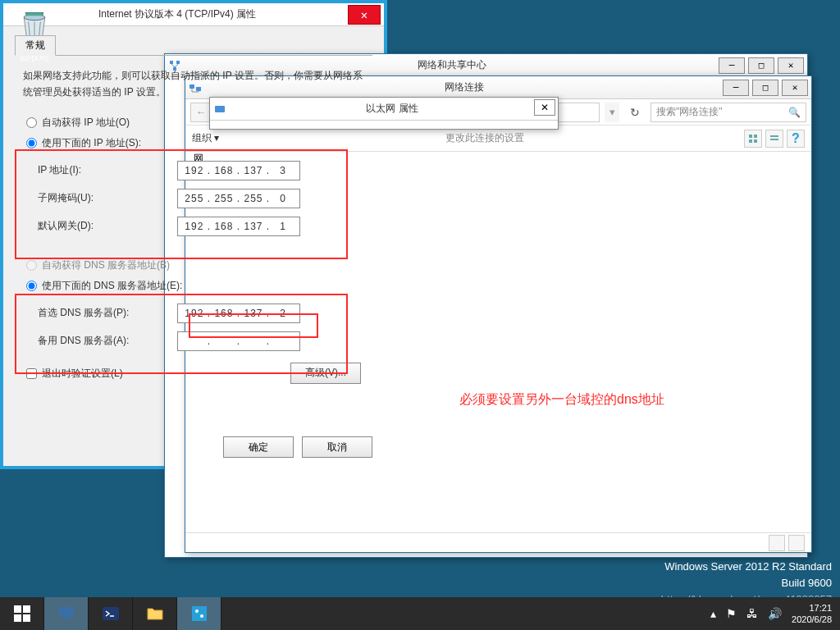 This screenshot has height=630, width=840. I want to click on description-text: 如果网络支持此功能，则可以获取自动指派的 IP 设置。否则，你需要从网络系统管理…, so click(194, 84).